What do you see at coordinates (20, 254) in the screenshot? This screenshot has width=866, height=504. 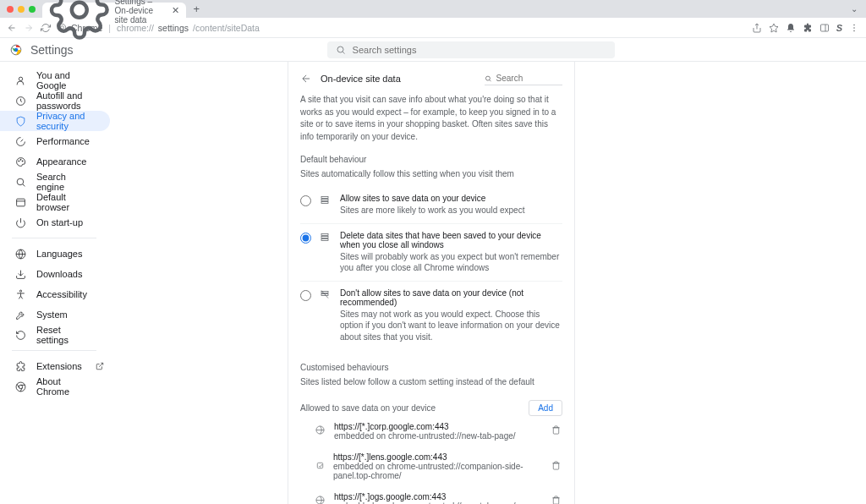 I see `globe-icon` at bounding box center [20, 254].